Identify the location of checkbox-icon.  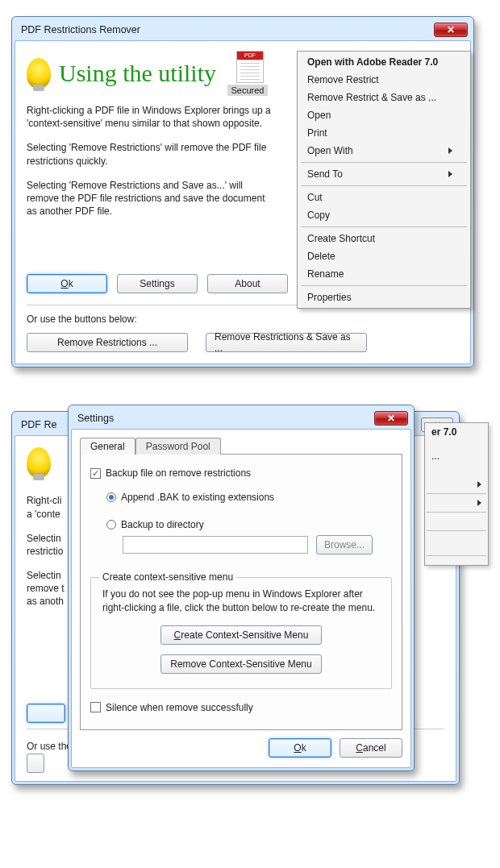
(95, 708).